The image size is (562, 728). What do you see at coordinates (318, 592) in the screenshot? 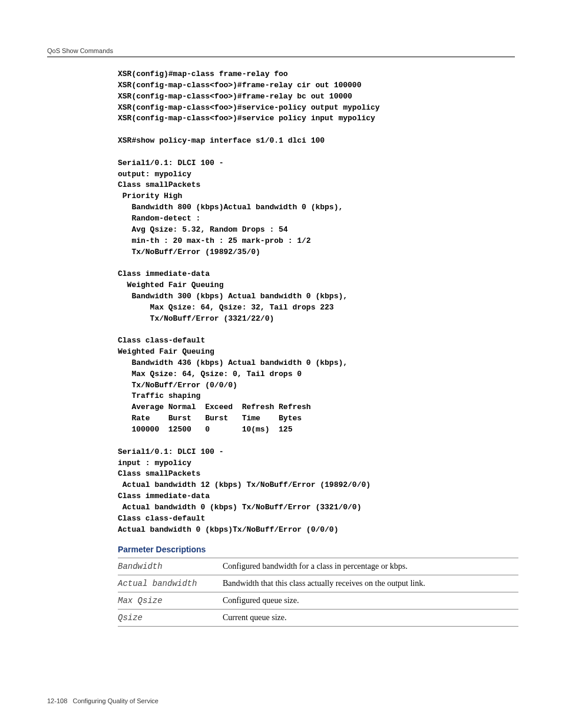
I see `parameter-table: Bandwidth Configured bandwidth for a cla…` at bounding box center [318, 592].